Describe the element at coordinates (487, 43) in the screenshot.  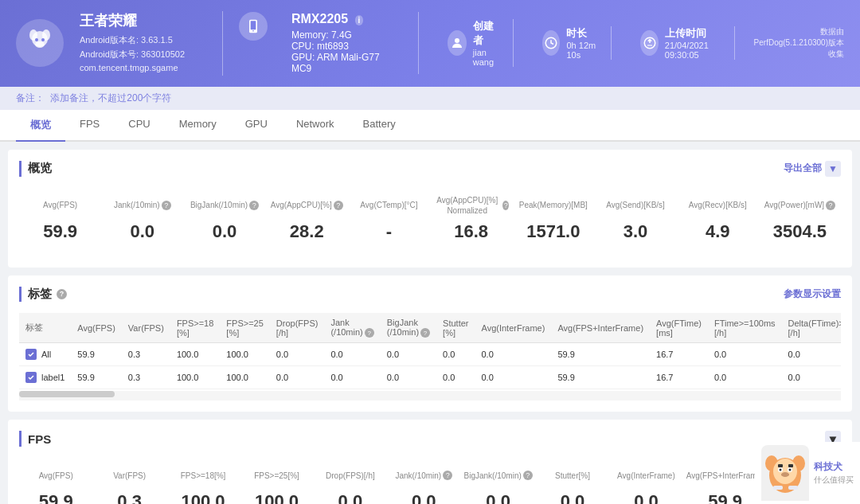
I see `creator-info: 创建者 jian wang` at that location.